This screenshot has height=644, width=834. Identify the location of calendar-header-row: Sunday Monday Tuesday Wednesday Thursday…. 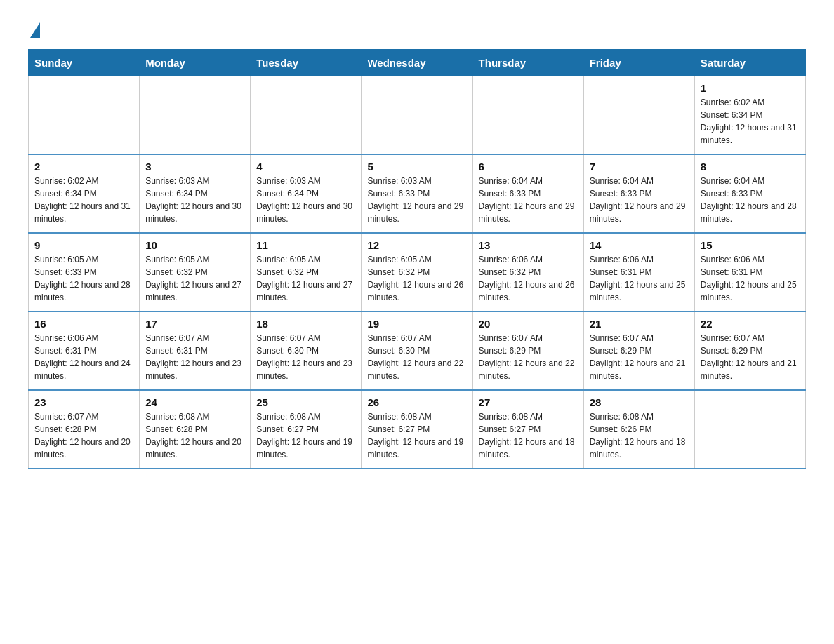
(417, 63).